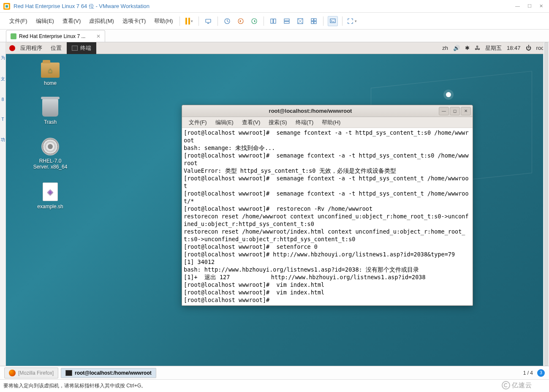  What do you see at coordinates (314, 21) in the screenshot?
I see `thumbnail-icon` at bounding box center [314, 21].